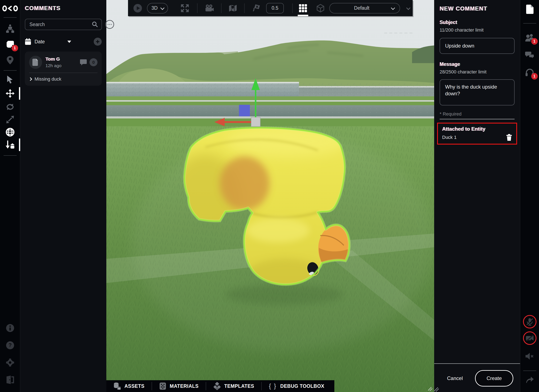 Image resolution: width=539 pixels, height=392 pixels. Describe the element at coordinates (530, 379) in the screenshot. I see `share-button` at that location.